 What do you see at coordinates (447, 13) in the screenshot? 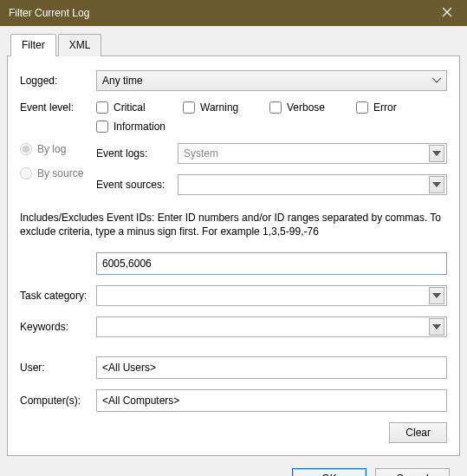
I see `close-button` at bounding box center [447, 13].